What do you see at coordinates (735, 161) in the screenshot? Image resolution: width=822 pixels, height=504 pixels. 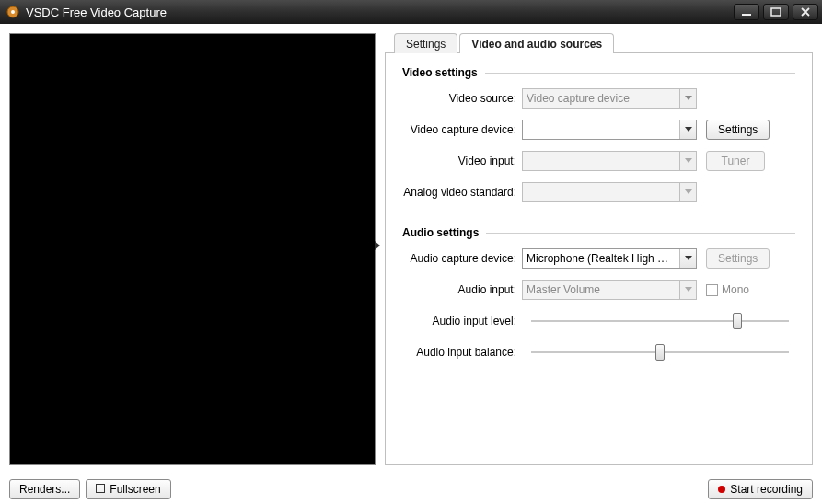 I see `tuner-button: Tuner` at bounding box center [735, 161].